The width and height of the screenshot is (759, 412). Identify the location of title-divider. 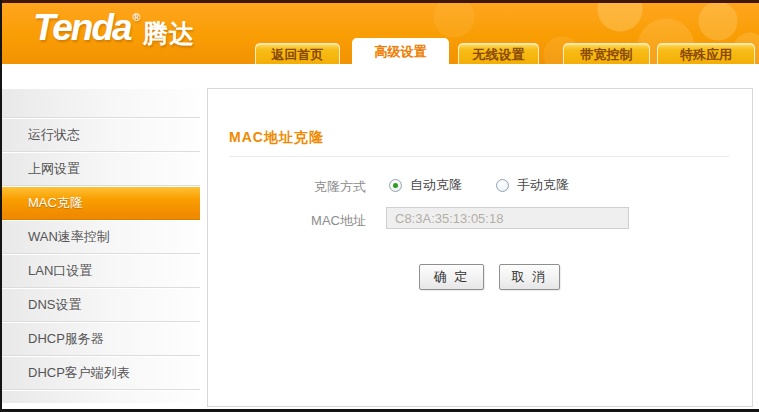
(479, 156).